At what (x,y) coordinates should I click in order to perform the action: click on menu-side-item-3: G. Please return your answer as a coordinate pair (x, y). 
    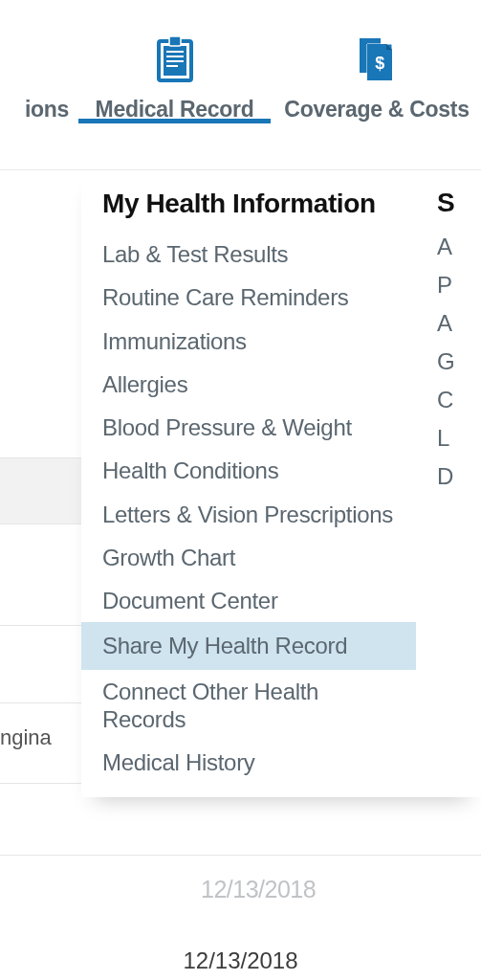
    Looking at the image, I should click on (456, 362).